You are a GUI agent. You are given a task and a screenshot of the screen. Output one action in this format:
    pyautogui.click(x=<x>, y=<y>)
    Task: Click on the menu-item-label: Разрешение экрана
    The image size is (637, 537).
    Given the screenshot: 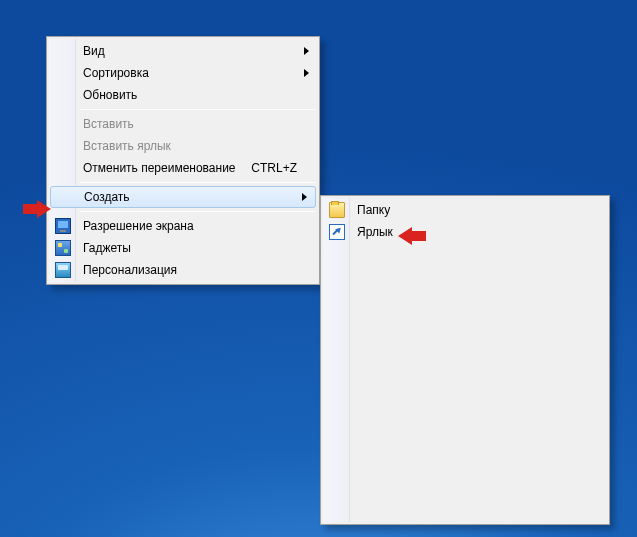 What is the action you would take?
    pyautogui.click(x=190, y=226)
    